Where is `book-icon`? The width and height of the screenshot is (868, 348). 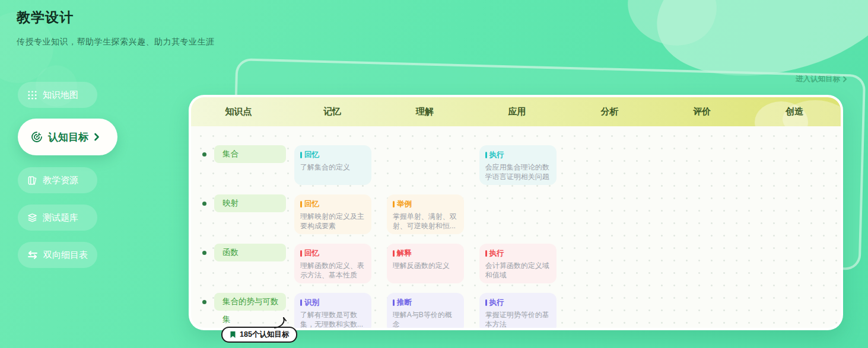 book-icon is located at coordinates (32, 180).